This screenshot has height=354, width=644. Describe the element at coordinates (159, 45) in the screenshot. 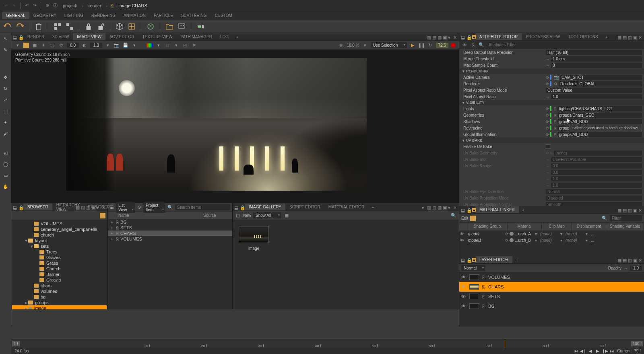

I see `channel-menu-icon: ▾` at that location.